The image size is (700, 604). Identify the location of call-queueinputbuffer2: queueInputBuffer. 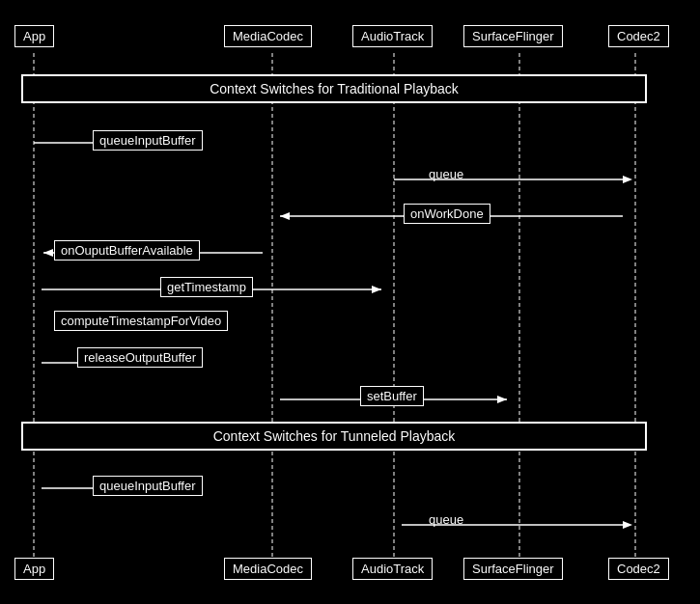
(148, 486).